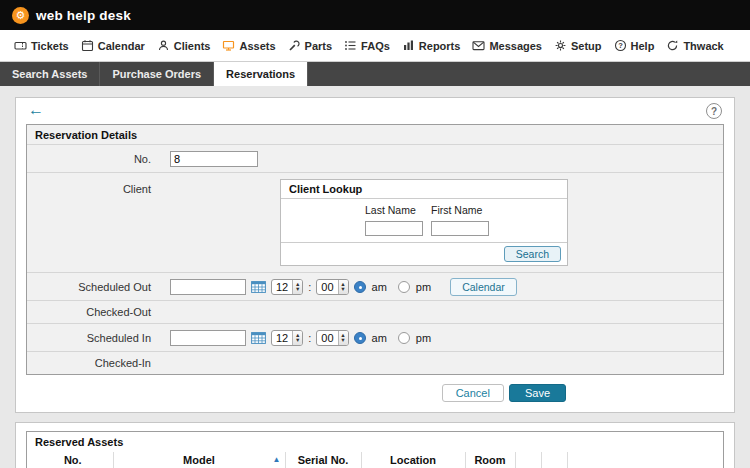 This screenshot has width=750, height=468. I want to click on scheduled-out-label: Scheduled Out, so click(96, 287).